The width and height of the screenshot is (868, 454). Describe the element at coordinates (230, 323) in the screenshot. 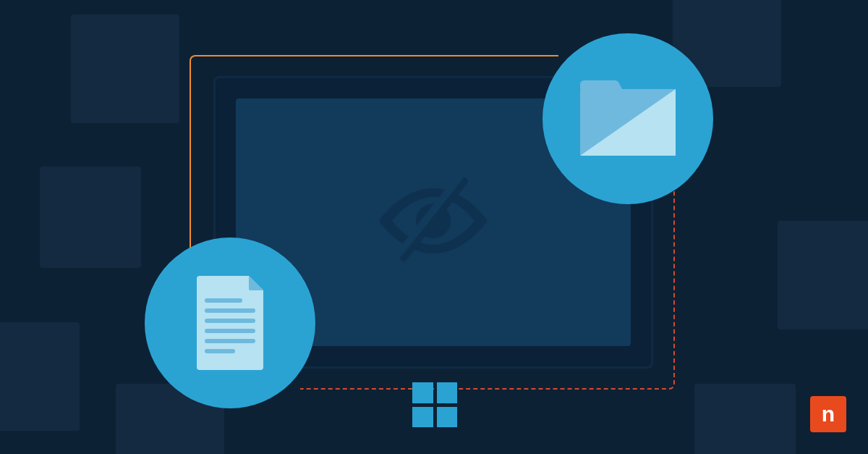

I see `document-badge` at that location.